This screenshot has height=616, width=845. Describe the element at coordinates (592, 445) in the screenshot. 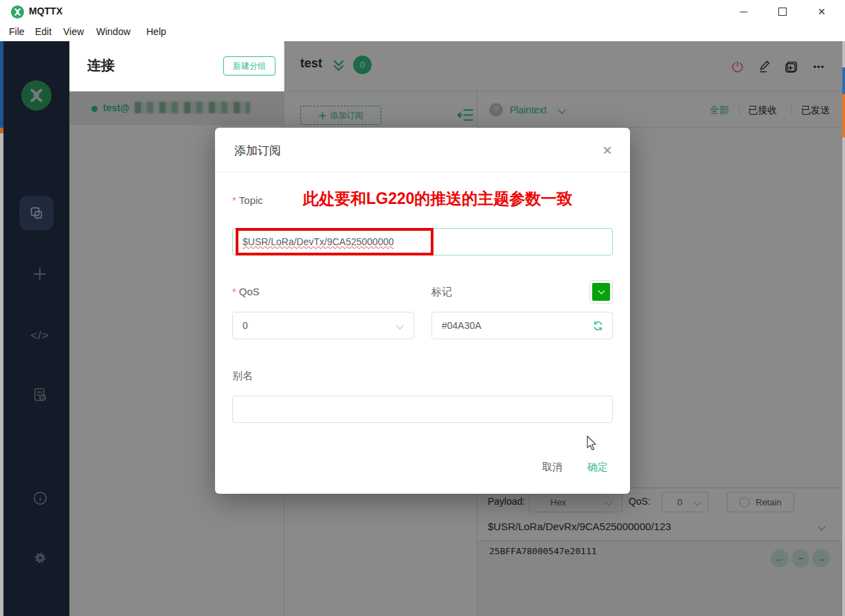

I see `mouse-cursor` at that location.